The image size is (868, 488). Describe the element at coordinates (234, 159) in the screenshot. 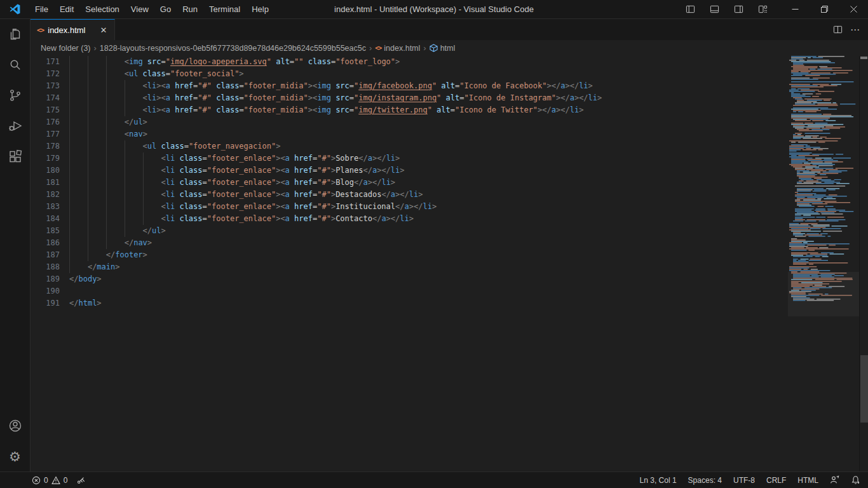

I see `code-text: <li class="footer_enlace"><a href="#">So…` at that location.